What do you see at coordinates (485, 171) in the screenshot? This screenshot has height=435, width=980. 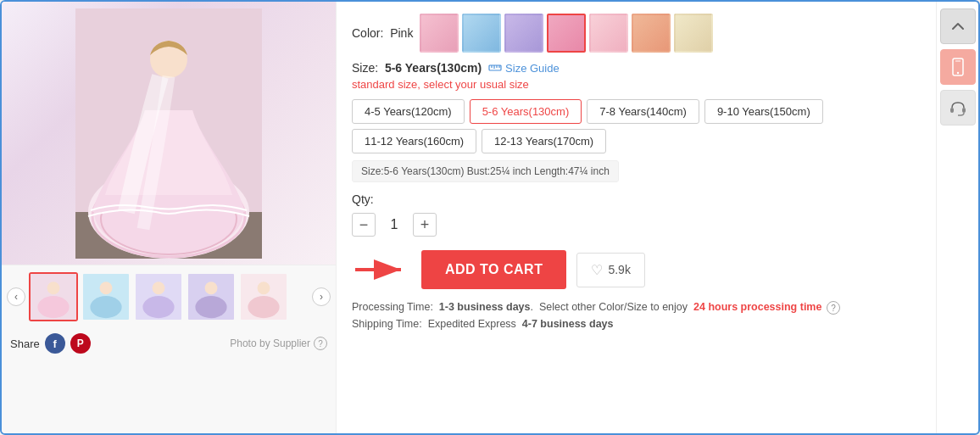 I see `size-info-bar: Size:5-6 Years(130cm) Bust:25¼ inch Leng…` at bounding box center [485, 171].